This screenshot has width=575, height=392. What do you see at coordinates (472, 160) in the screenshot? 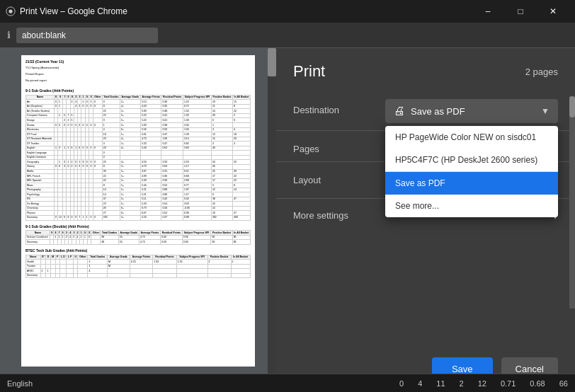
I see `dropdown-item-hp-deskjet: HP5C4F7C (HP DeskJet 2600 series)` at bounding box center [472, 160].